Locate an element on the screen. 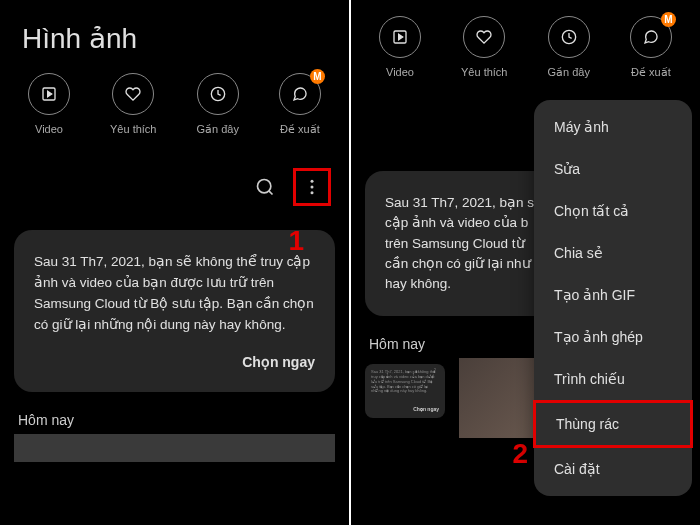 The width and height of the screenshot is (700, 525). menu-slideshow: Trình chiếu is located at coordinates (613, 379).